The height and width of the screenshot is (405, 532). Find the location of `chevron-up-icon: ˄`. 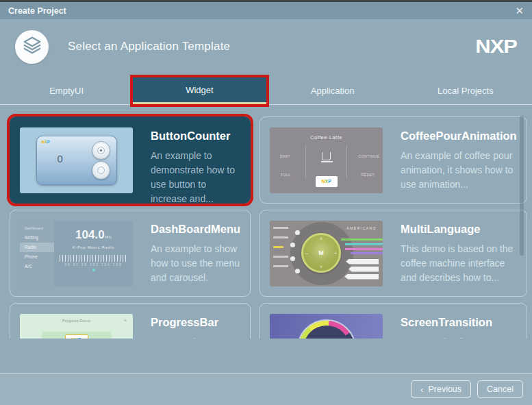

chevron-up-icon: ˄ is located at coordinates (321, 238).